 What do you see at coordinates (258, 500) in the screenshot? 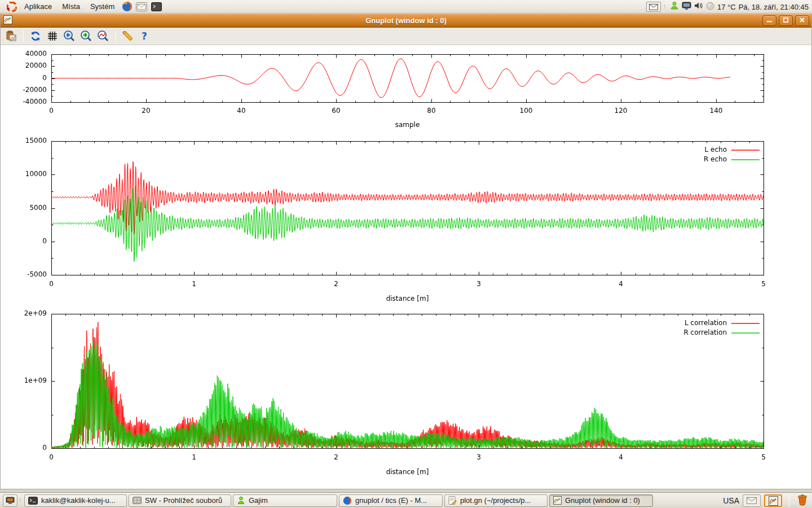
I see `task-label: Gajim` at bounding box center [258, 500].